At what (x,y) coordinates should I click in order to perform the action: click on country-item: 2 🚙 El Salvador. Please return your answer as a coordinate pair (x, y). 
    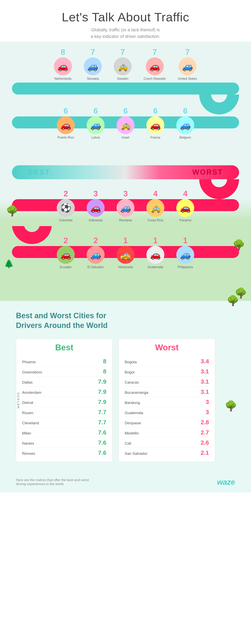
    Looking at the image, I should click on (96, 252).